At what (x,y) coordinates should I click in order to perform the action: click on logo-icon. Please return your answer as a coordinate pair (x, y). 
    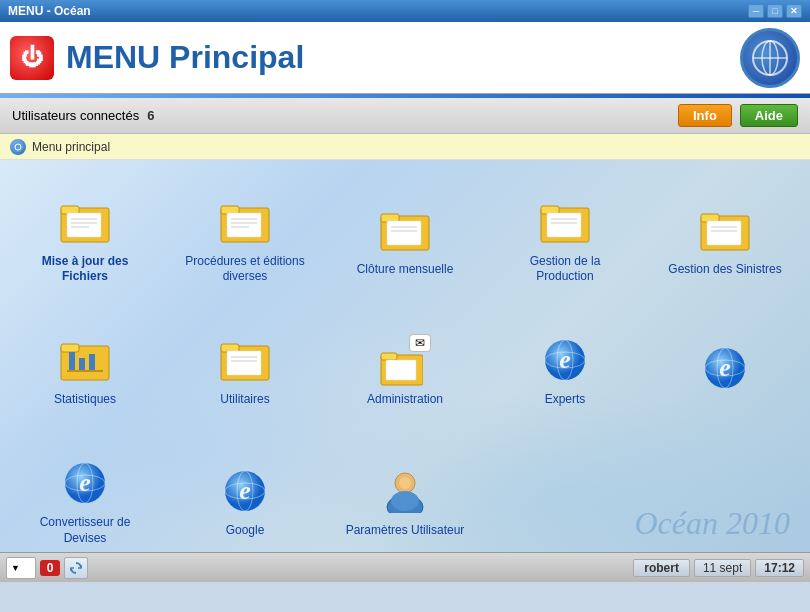
    Looking at the image, I should click on (770, 58).